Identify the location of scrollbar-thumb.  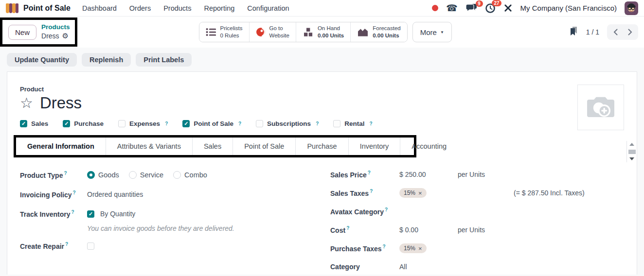
(632, 152).